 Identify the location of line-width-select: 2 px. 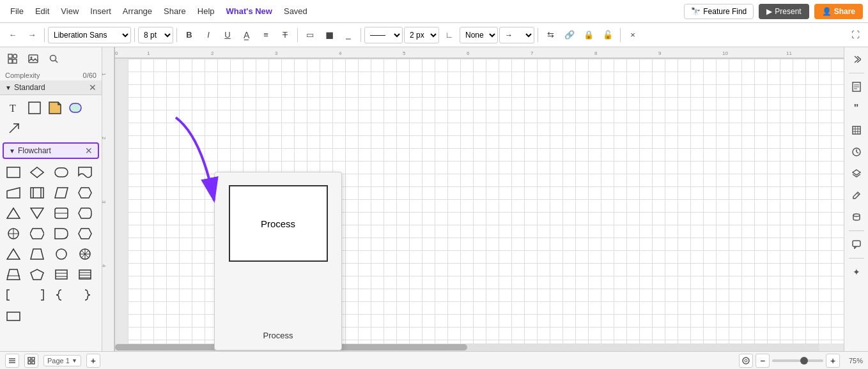
(422, 35).